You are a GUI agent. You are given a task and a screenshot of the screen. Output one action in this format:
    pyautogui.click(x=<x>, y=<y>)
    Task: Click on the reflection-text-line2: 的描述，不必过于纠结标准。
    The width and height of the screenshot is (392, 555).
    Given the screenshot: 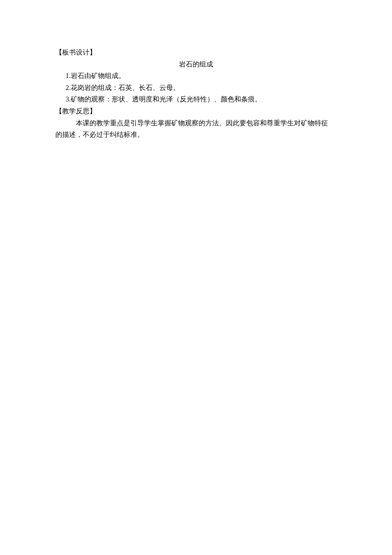 What is the action you would take?
    pyautogui.click(x=196, y=135)
    